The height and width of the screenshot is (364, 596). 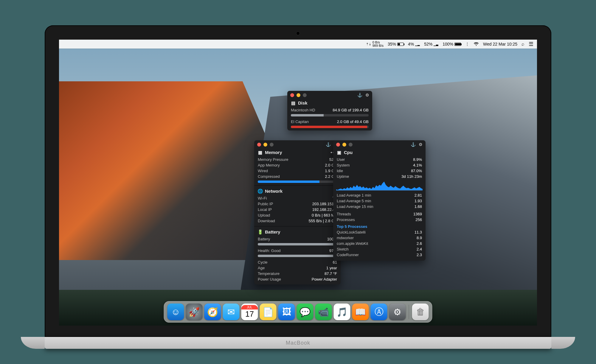 What do you see at coordinates (398, 312) in the screenshot?
I see `dock-settings: ⚙` at bounding box center [398, 312].